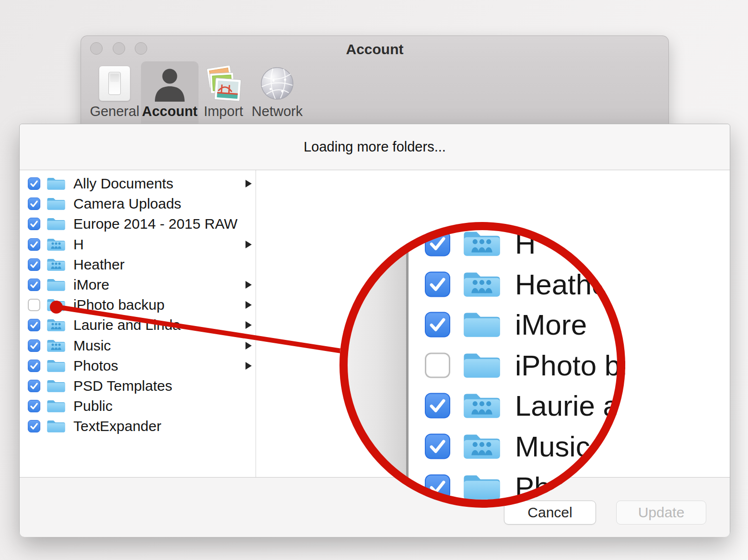 This screenshot has height=560, width=748. Describe the element at coordinates (138, 184) in the screenshot. I see `folder-row: Ally Documents` at that location.